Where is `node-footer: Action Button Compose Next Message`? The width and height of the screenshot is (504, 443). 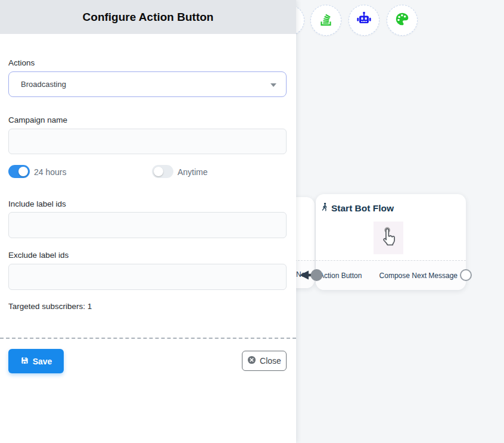
node-footer: Action Button Compose Next Message is located at coordinates (391, 275).